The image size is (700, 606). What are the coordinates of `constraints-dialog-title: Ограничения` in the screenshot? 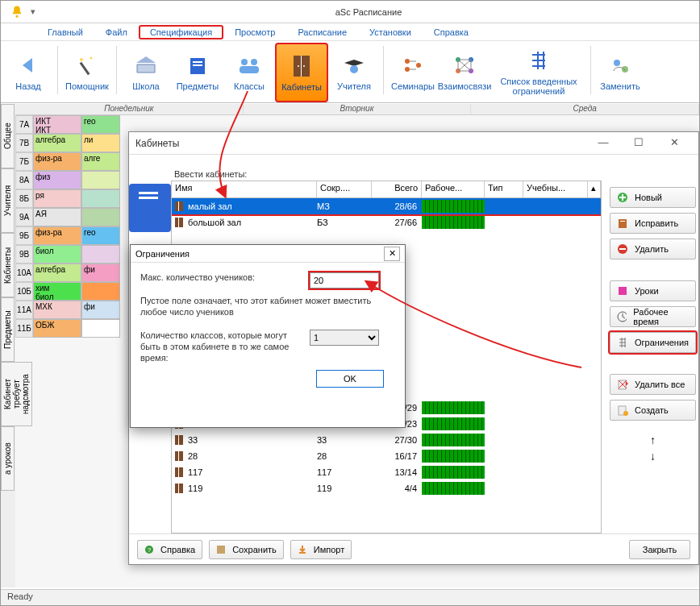 It's located at (260, 254).